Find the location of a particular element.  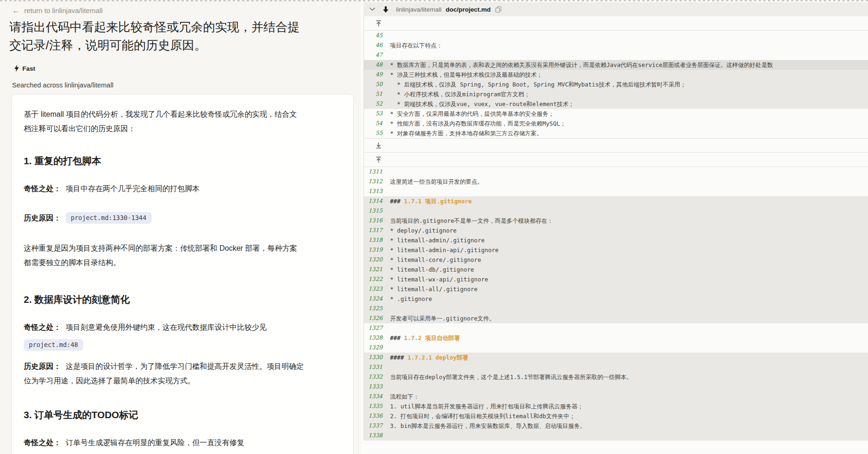

line-number: 1321 is located at coordinates (377, 270).